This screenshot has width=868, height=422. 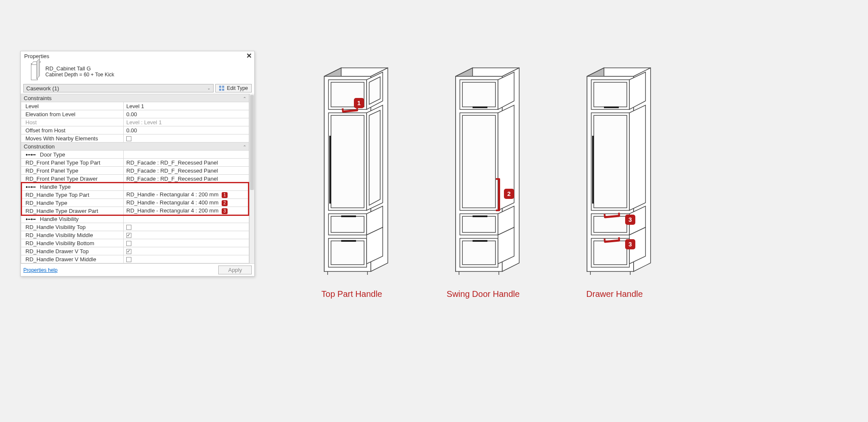 What do you see at coordinates (137, 72) in the screenshot?
I see `family-type-header: RD_Cabinet Tall G Cabinet Depth = 60 + T…` at bounding box center [137, 72].